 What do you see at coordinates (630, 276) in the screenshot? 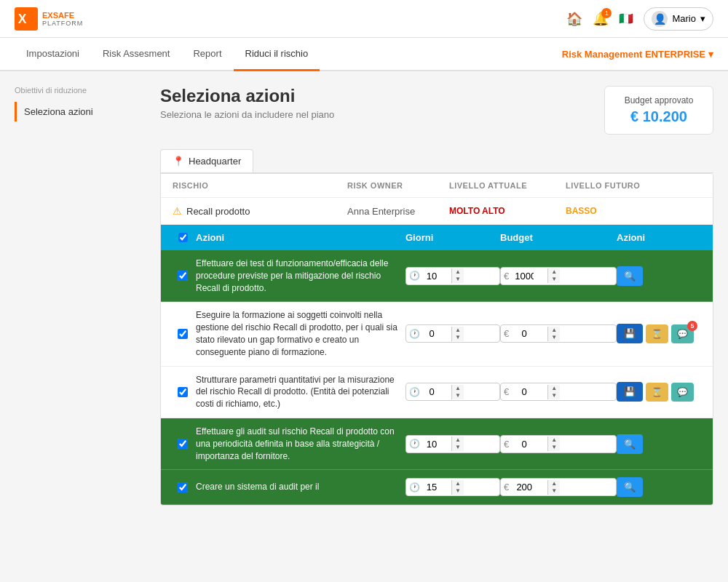
I see `action-1-search-button: 🔍` at bounding box center [630, 276].